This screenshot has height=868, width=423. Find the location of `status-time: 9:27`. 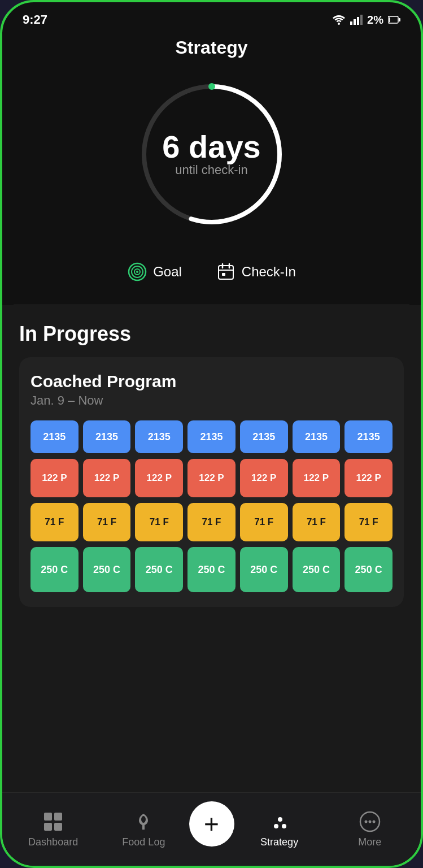

status-time: 9:27 is located at coordinates (35, 20).